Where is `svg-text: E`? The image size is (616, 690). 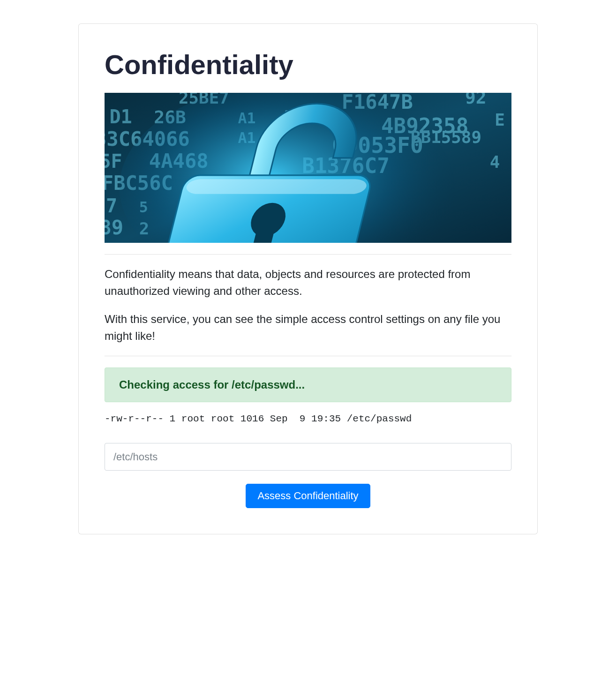
svg-text: E is located at coordinates (500, 120).